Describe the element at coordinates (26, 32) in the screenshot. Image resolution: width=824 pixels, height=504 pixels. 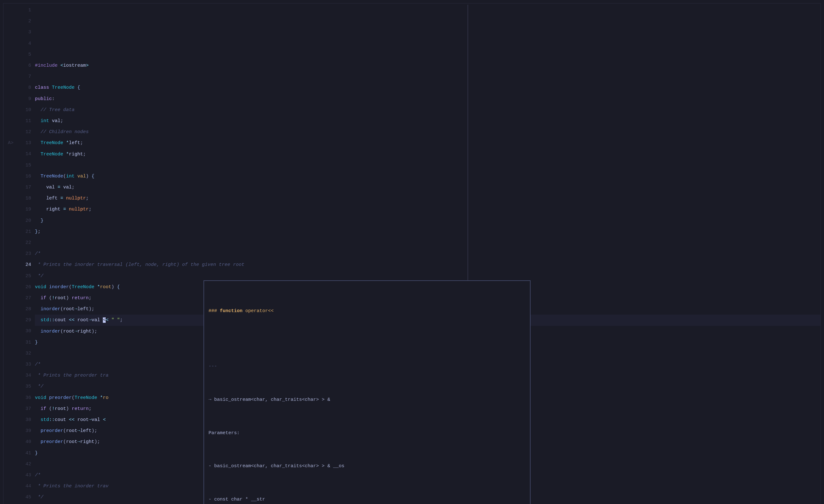
I see `line-number: 3` at that location.